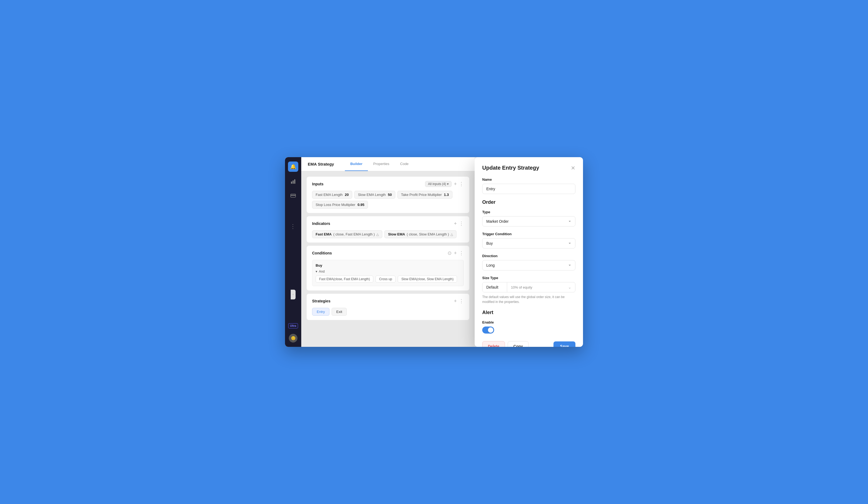  I want to click on conditions-add: +, so click(455, 253).